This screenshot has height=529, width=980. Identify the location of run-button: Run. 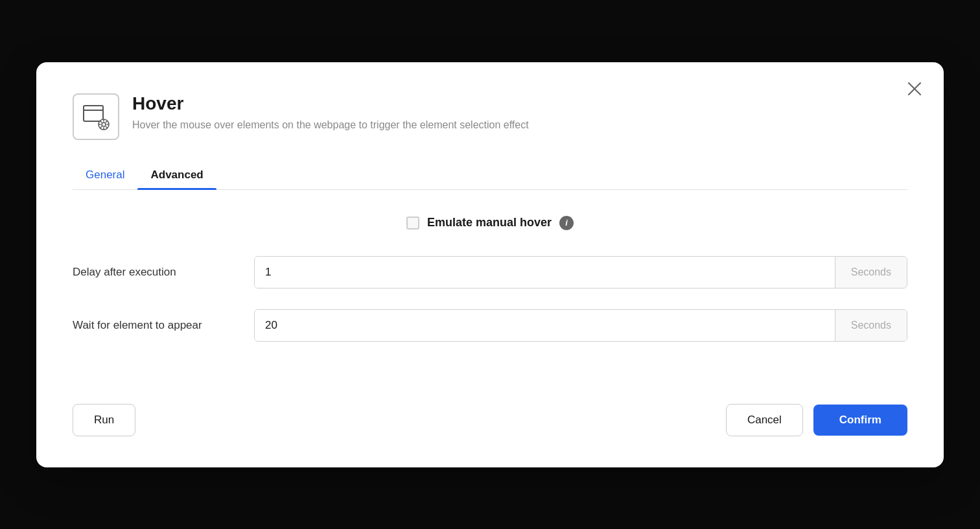
(104, 420).